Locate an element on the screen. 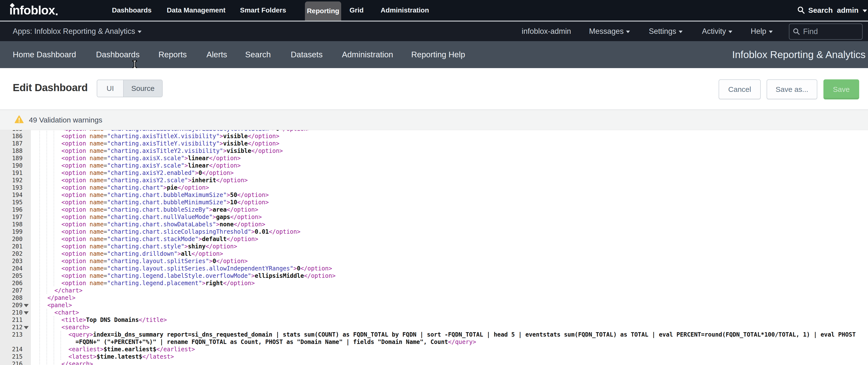 The height and width of the screenshot is (365, 868). nav-item-datasets: Datasets is located at coordinates (307, 55).